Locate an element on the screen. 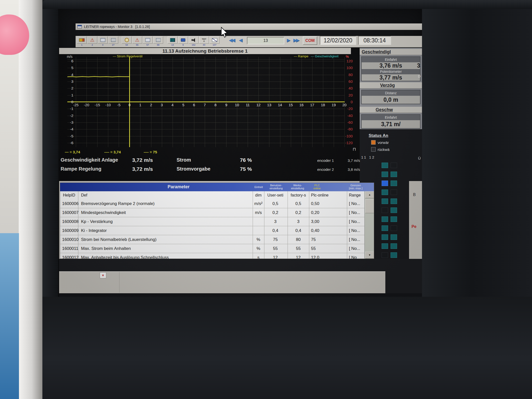  toolbar-button-2: 2 is located at coordinates (92, 42).